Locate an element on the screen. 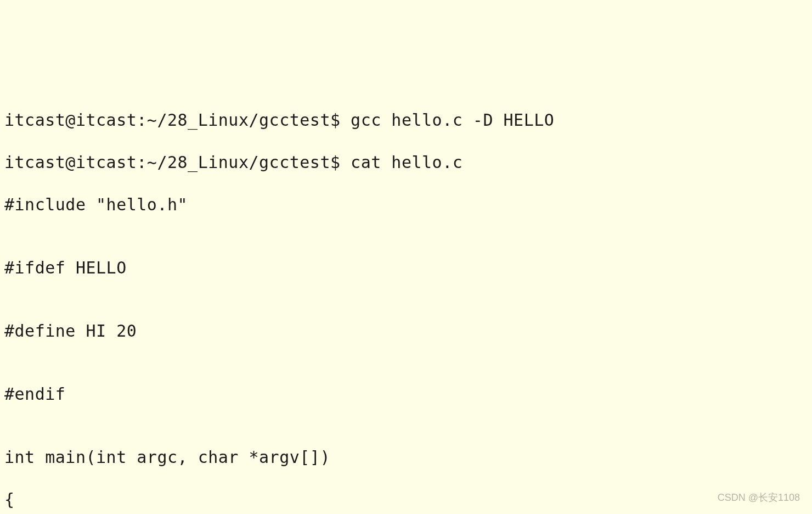  command-2: cat hello.c is located at coordinates (407, 163).